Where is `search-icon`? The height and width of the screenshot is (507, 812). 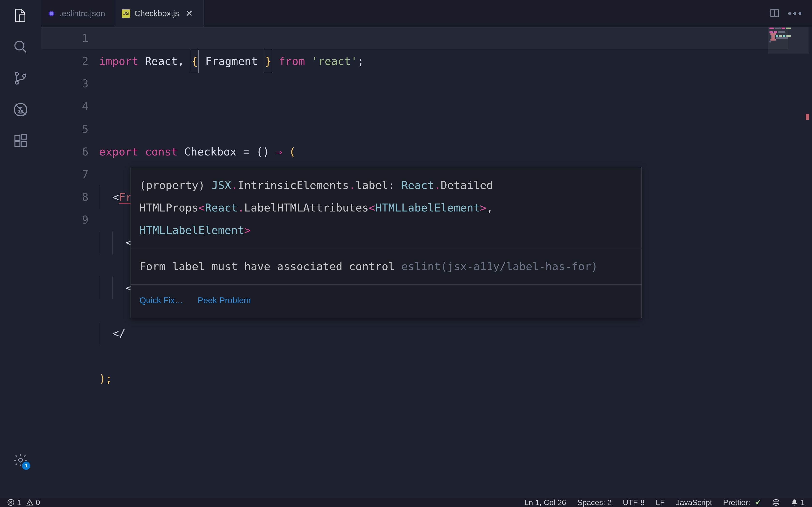
search-icon is located at coordinates (20, 47).